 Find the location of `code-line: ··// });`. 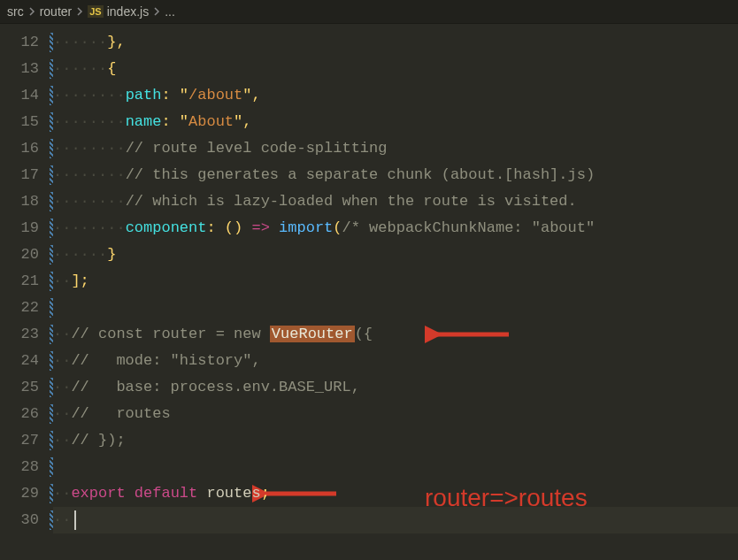

code-line: ··// }); is located at coordinates (396, 441).